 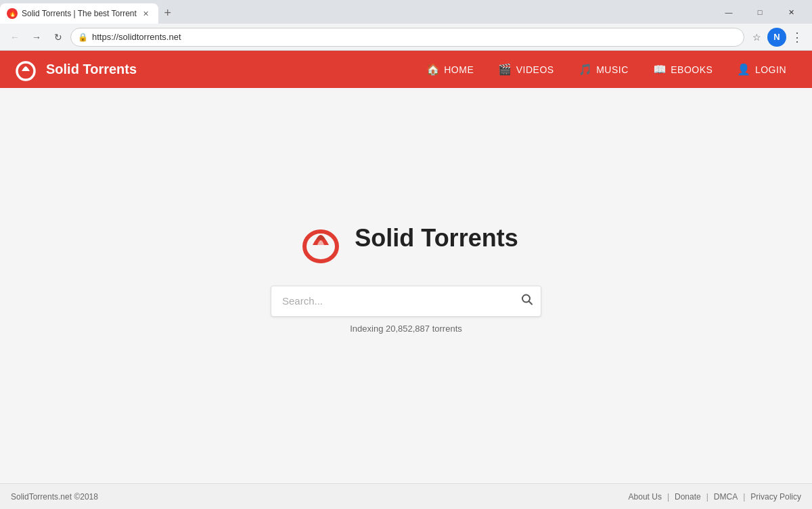 I want to click on indexing-text: Indexing 20,852,887 torrents, so click(x=406, y=329).